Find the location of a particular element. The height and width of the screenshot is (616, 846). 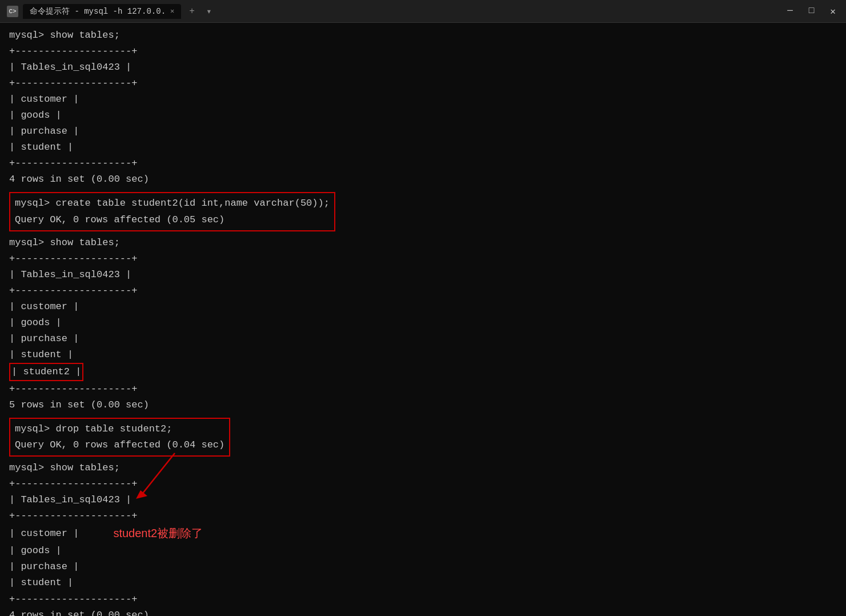

active-tab: 命令提示符 - mysql -h 127.0.0. ✕ is located at coordinates (102, 11).